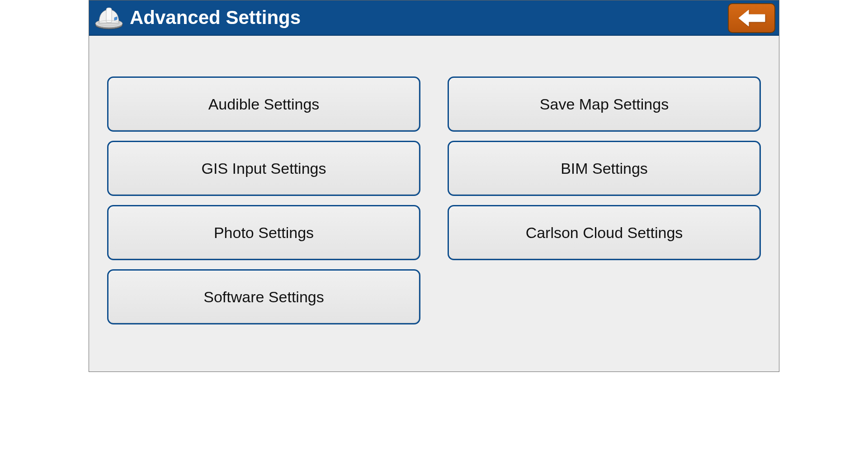  Describe the element at coordinates (751, 18) in the screenshot. I see `back-button` at that location.